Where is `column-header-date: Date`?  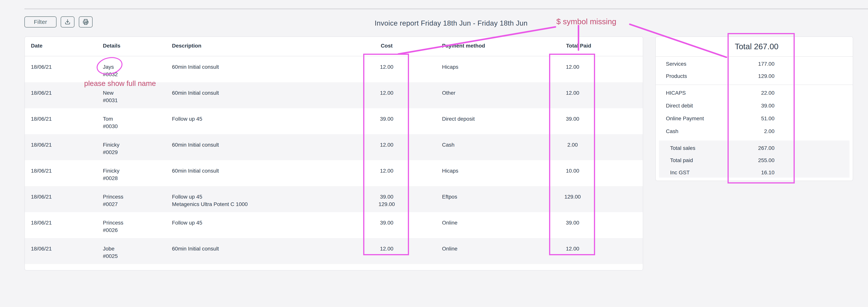
column-header-date: Date is located at coordinates (37, 46).